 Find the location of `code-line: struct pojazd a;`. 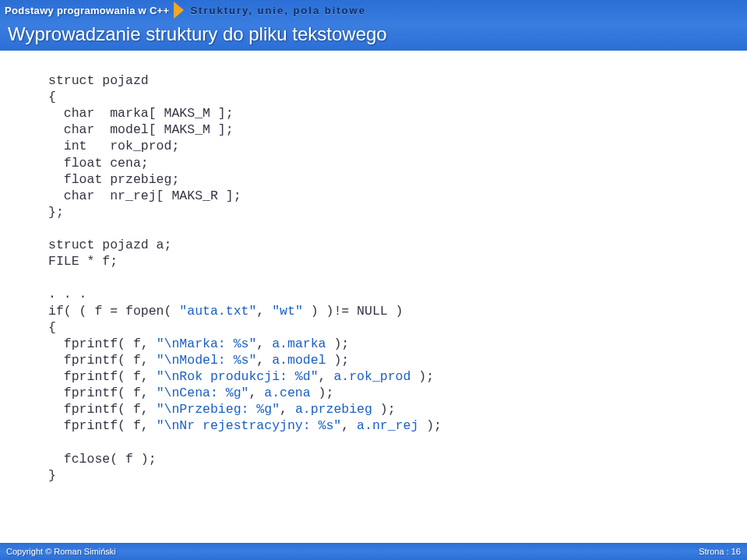

code-line: struct pojazd a; is located at coordinates (110, 245).